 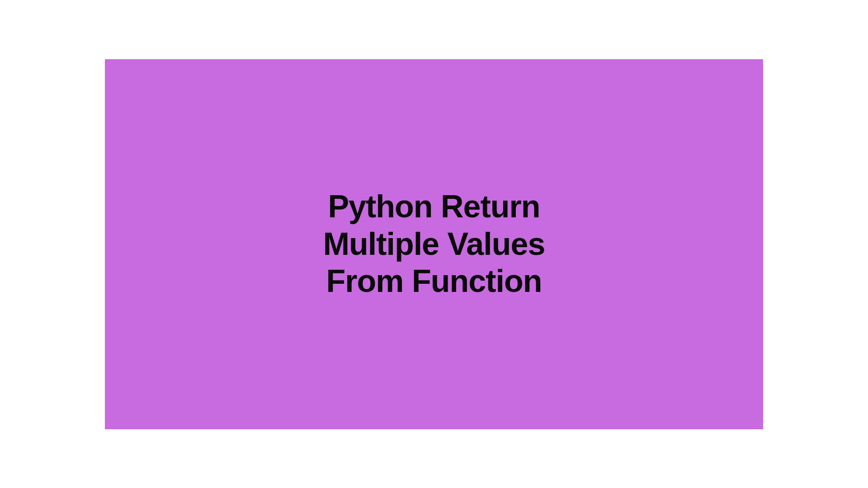 What do you see at coordinates (434, 244) in the screenshot?
I see `title-line-2: Multiple Values` at bounding box center [434, 244].